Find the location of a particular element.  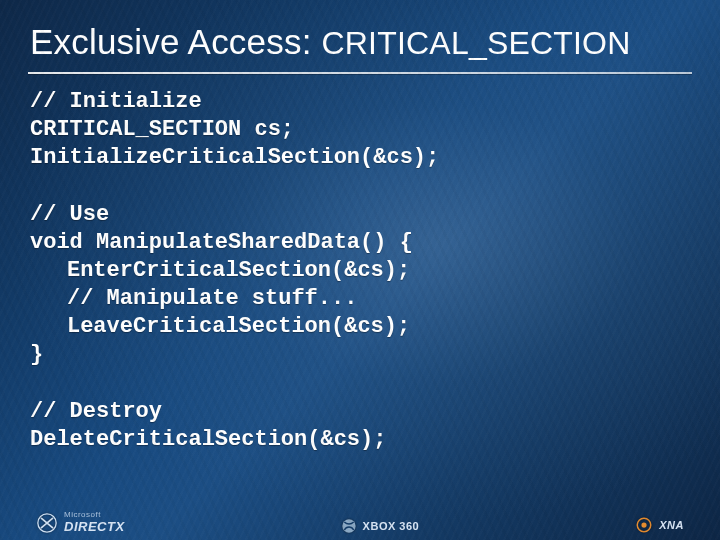

code-comment-initialize: // Initialize is located at coordinates (116, 102).